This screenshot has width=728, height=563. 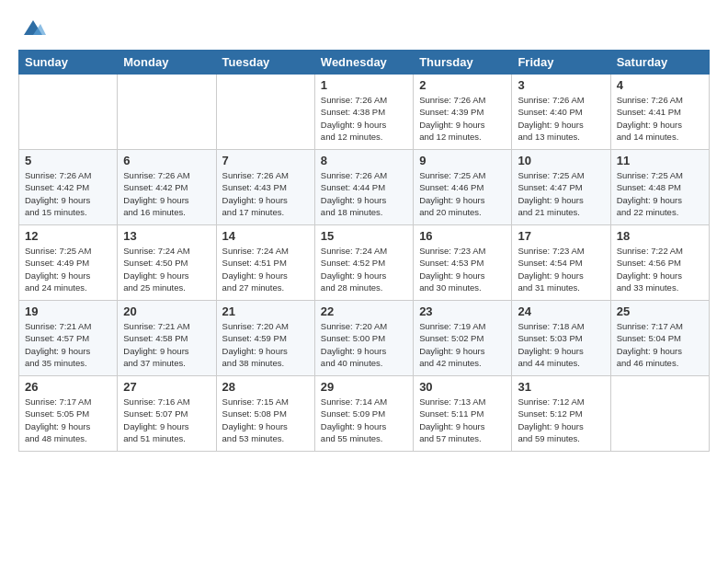 What do you see at coordinates (364, 386) in the screenshot?
I see `day-number: 29` at bounding box center [364, 386].